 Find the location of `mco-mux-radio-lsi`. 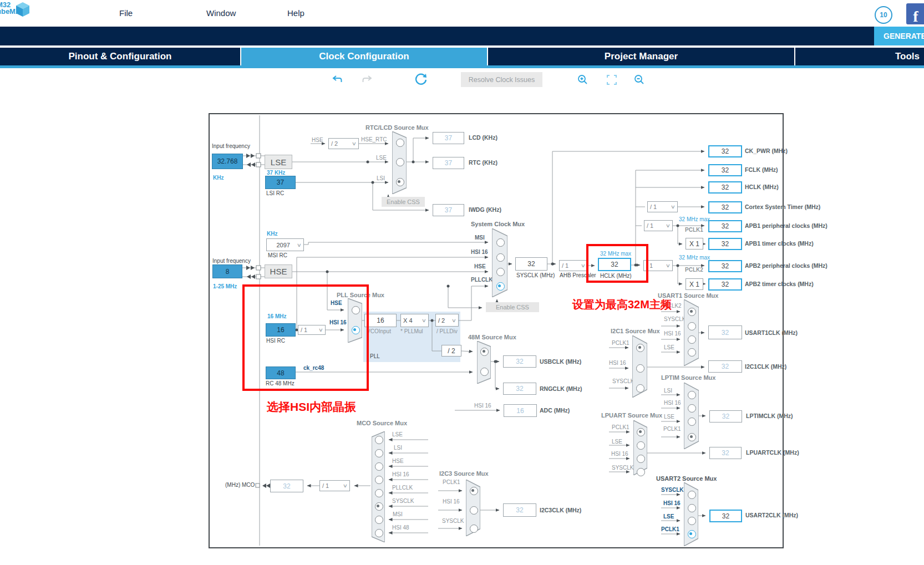

mco-mux-radio-lsi is located at coordinates (379, 454).